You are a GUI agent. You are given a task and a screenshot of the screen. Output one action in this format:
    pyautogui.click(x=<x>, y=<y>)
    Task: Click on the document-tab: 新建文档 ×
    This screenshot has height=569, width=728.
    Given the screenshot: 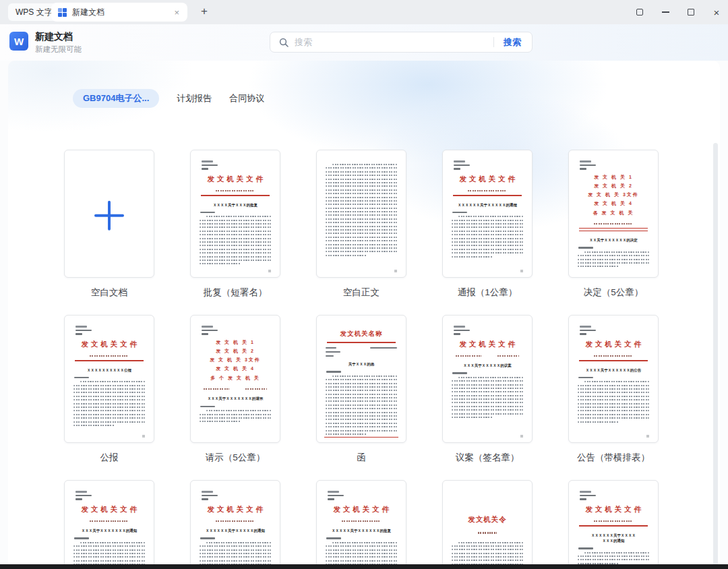 What is the action you would take?
    pyautogui.click(x=119, y=12)
    